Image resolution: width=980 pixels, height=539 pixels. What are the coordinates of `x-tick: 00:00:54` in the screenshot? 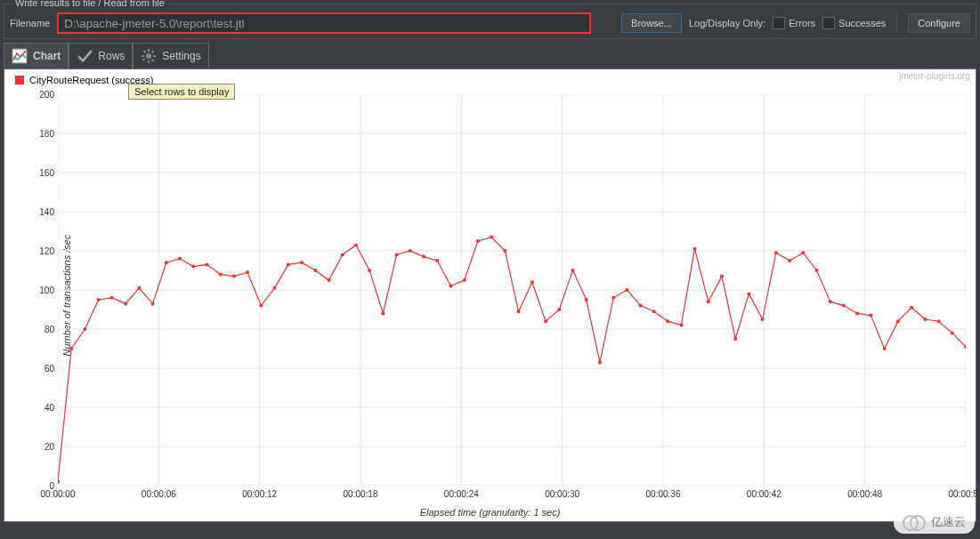 It's located at (965, 495).